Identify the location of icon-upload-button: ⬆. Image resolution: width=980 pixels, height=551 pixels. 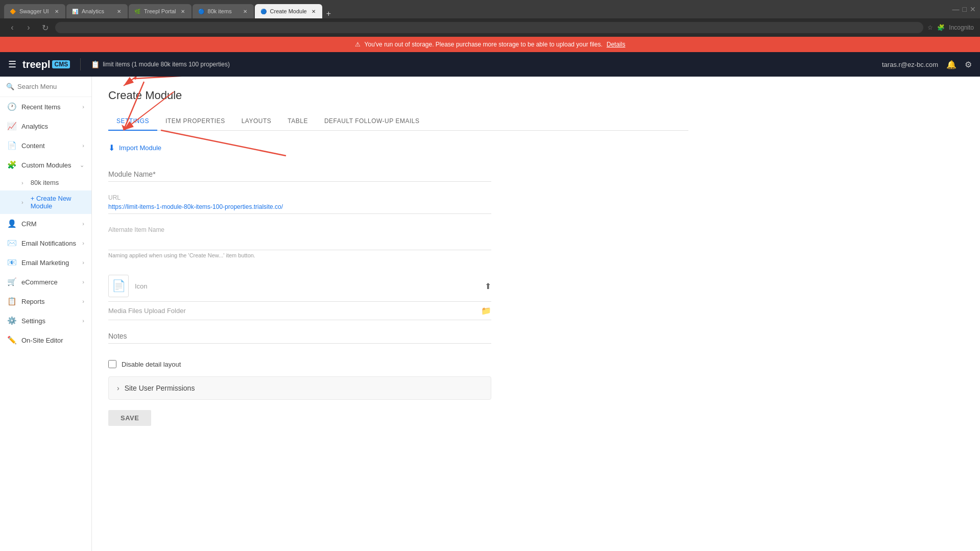
(488, 286).